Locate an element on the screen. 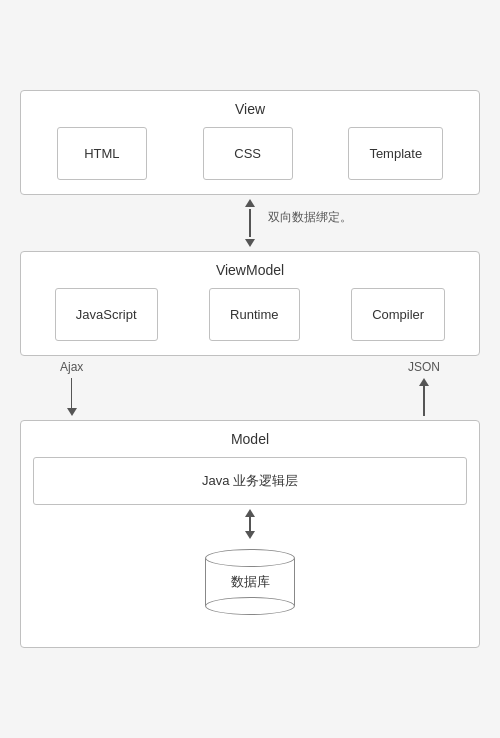 The width and height of the screenshot is (500, 738). json-label: JSON is located at coordinates (424, 367).